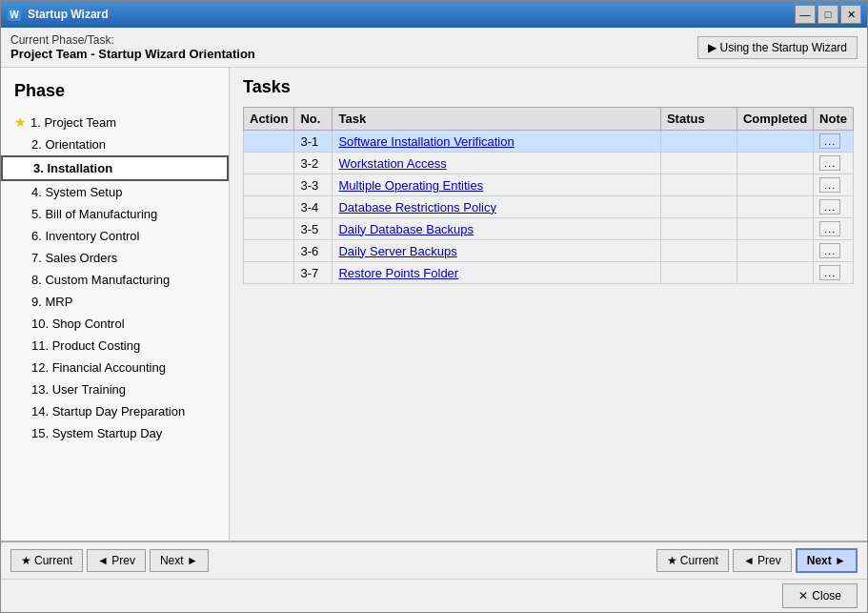  Describe the element at coordinates (549, 273) in the screenshot. I see `table-row: 3-7Restore Points Folder...` at that location.